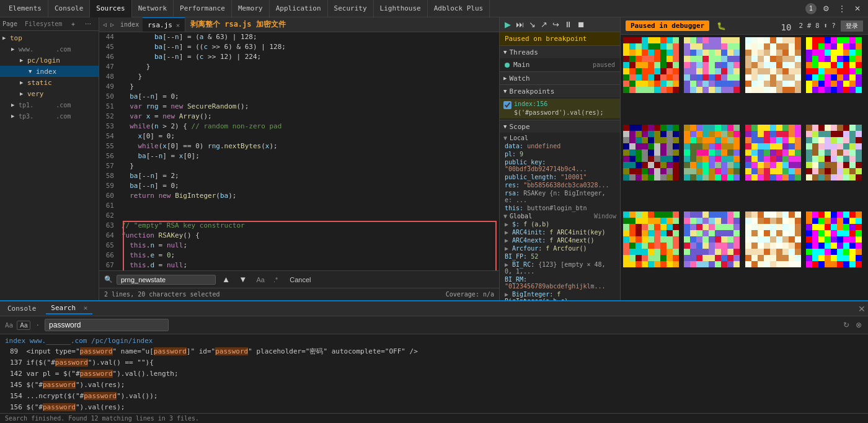 The image size is (868, 423). Describe the element at coordinates (203, 9) in the screenshot. I see `tab-performance: Performance` at that location.